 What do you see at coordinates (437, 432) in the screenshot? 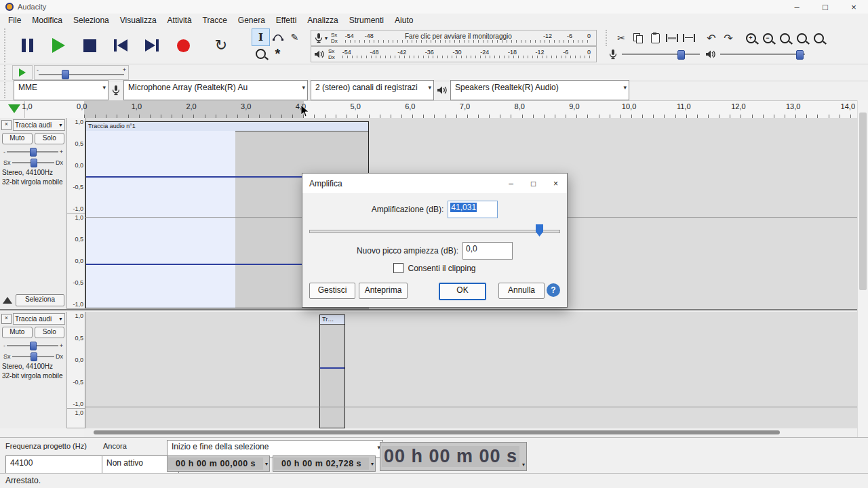
I see `horizontal-scrollbar-thumb` at bounding box center [437, 432].